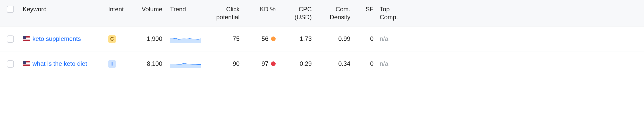 This screenshot has height=138, width=644. What do you see at coordinates (236, 39) in the screenshot?
I see `click-potential-value: 75` at bounding box center [236, 39].